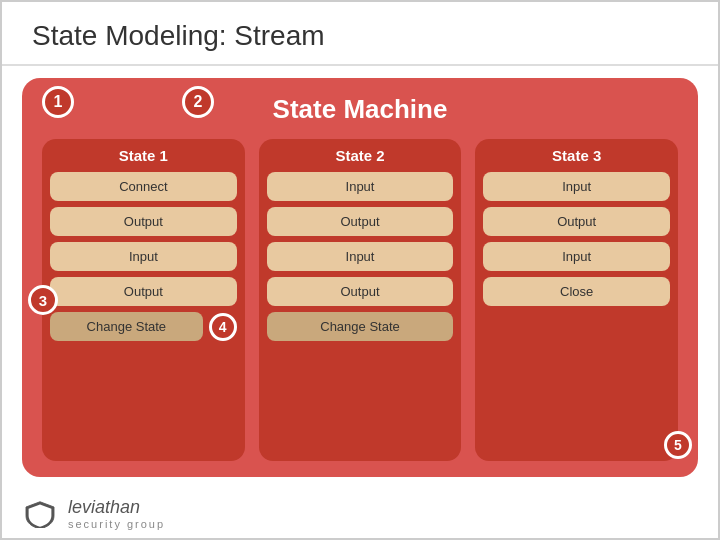 The width and height of the screenshot is (720, 540). What do you see at coordinates (144, 326) in the screenshot?
I see `state-1-change-state-wrapper: Change State 4` at bounding box center [144, 326].